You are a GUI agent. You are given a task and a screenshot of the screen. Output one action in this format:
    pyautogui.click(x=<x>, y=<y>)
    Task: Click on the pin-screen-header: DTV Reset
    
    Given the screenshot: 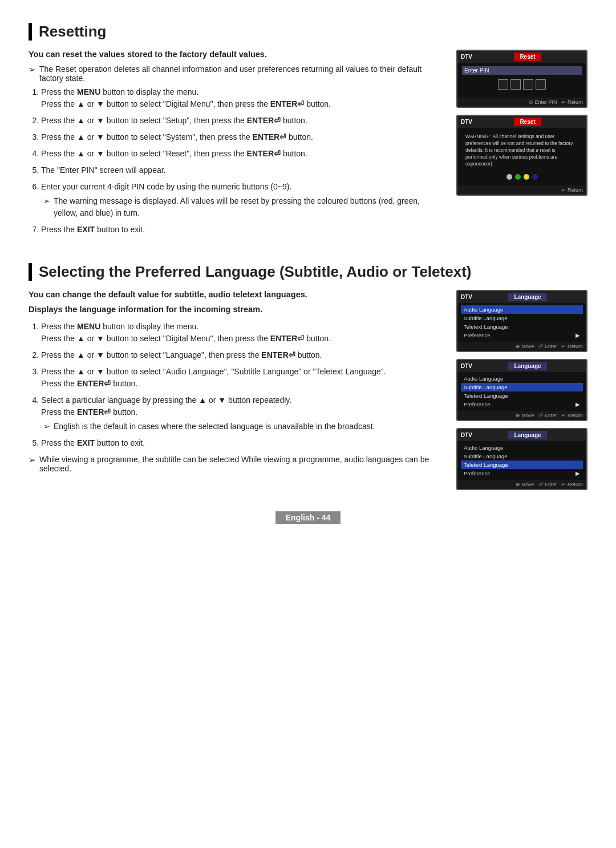 What is the action you would take?
    pyautogui.click(x=522, y=57)
    